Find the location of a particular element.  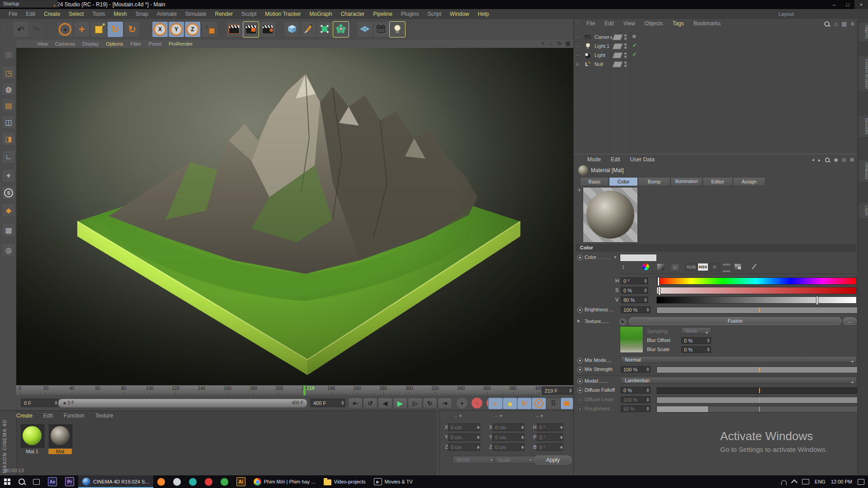

tab-assign: Assign is located at coordinates (749, 182).